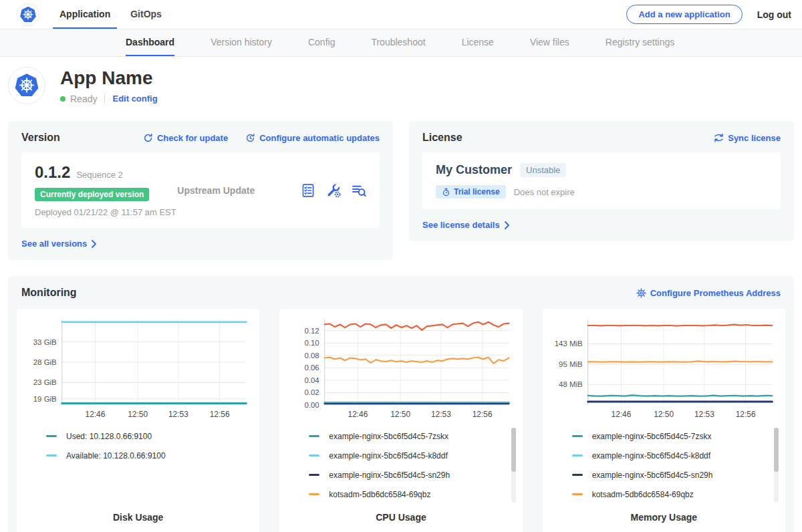  Describe the element at coordinates (543, 170) in the screenshot. I see `channel-badge: Unstable` at that location.